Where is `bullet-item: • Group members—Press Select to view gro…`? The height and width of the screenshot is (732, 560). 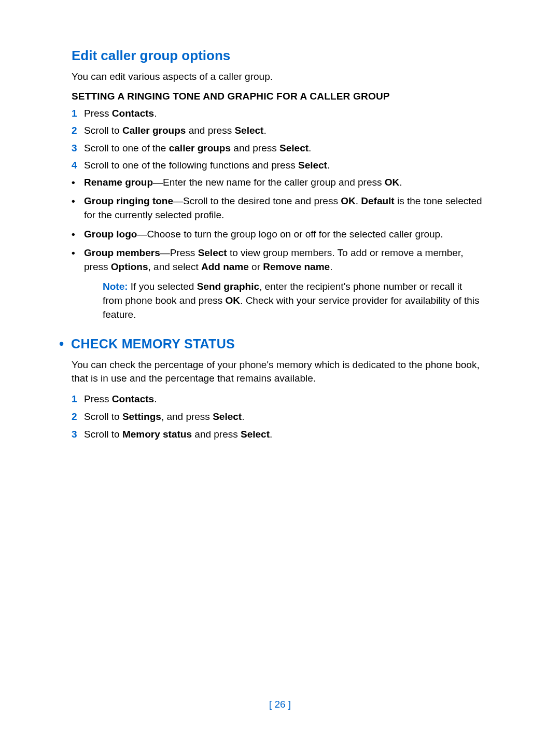 bullet-item: • Group members—Press Select to view gro… is located at coordinates (280, 260).